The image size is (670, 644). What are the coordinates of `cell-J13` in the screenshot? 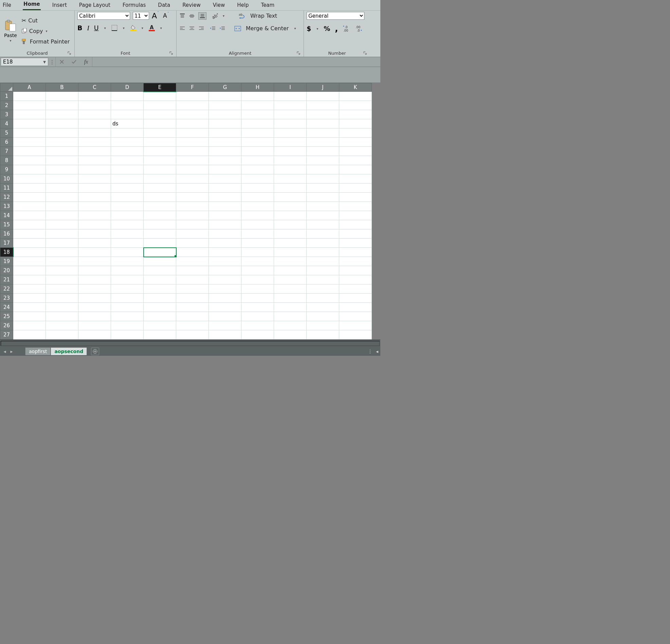 It's located at (323, 207).